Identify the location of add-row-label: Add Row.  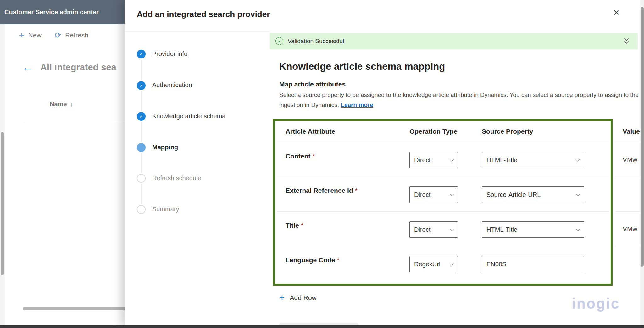
(303, 298).